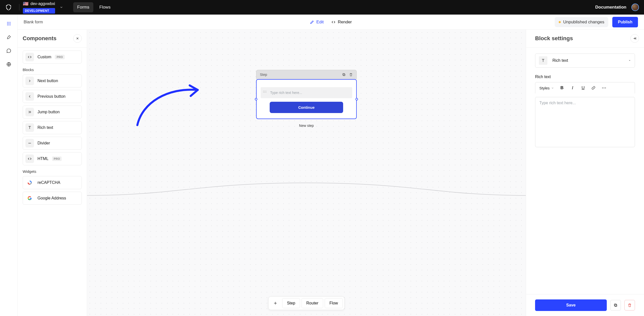 The image size is (644, 316). Describe the element at coordinates (52, 70) in the screenshot. I see `section-blocks: Blocks` at that location.